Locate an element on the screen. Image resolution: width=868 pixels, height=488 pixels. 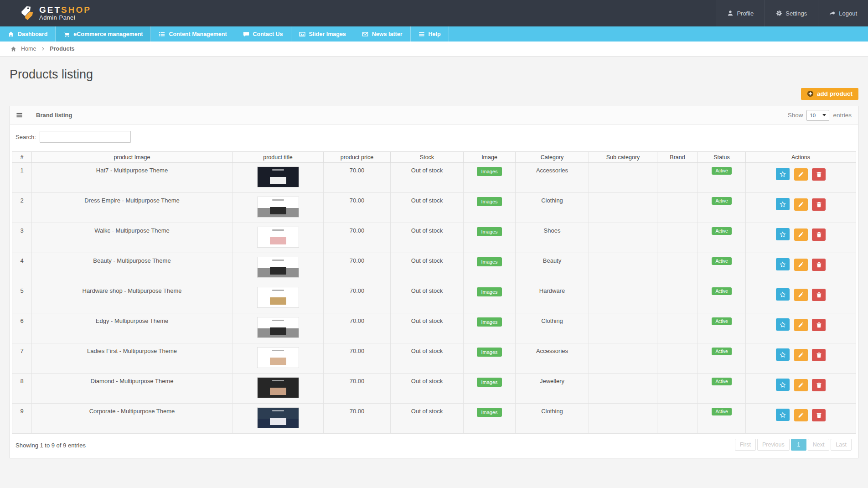
category-cell: Accessories is located at coordinates (553, 358).